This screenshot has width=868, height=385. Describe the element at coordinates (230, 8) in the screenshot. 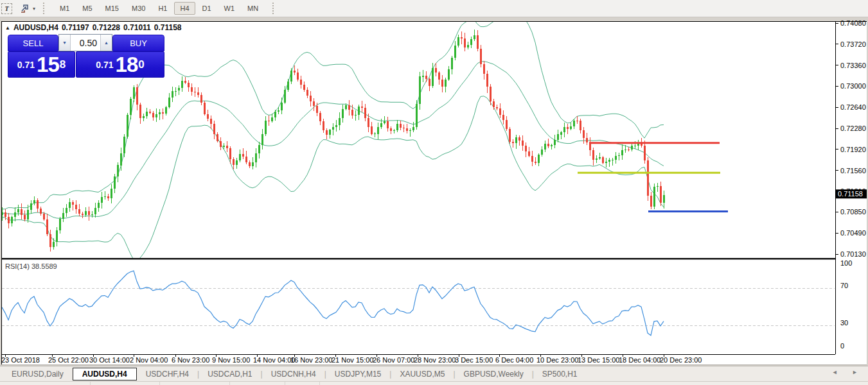

I see `timeframe-button-w1: W1` at that location.